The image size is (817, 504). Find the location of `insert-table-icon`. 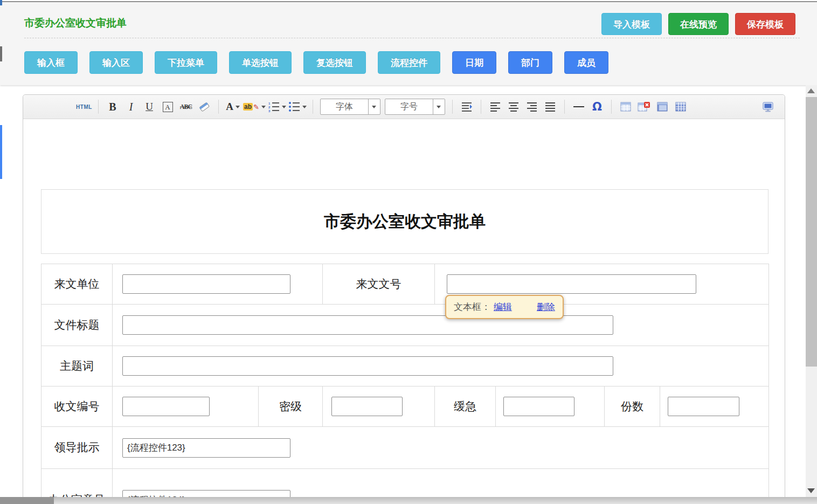

insert-table-icon is located at coordinates (626, 107).